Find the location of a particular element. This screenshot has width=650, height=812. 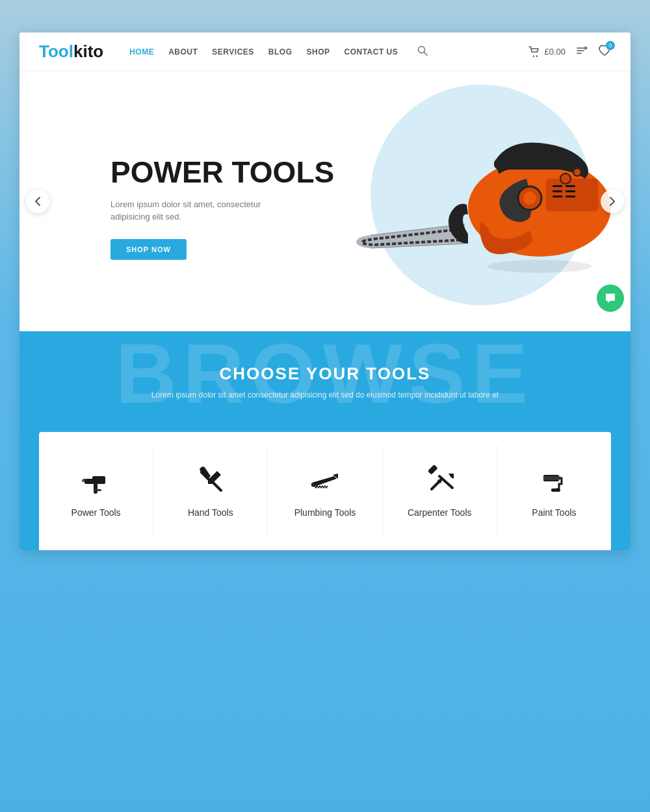

wishlist-button: 0 is located at coordinates (604, 52).